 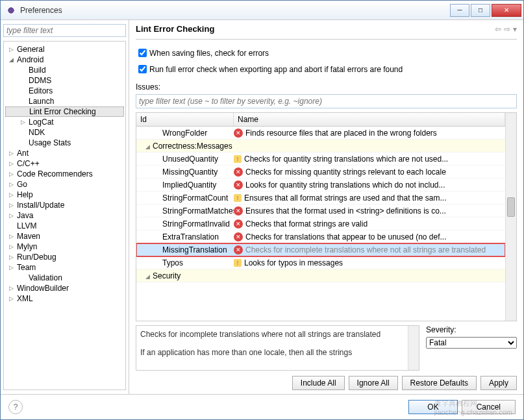 What do you see at coordinates (65, 288) in the screenshot?
I see `tree-item-windowbuilder: ▷WindowBuilder` at bounding box center [65, 288].